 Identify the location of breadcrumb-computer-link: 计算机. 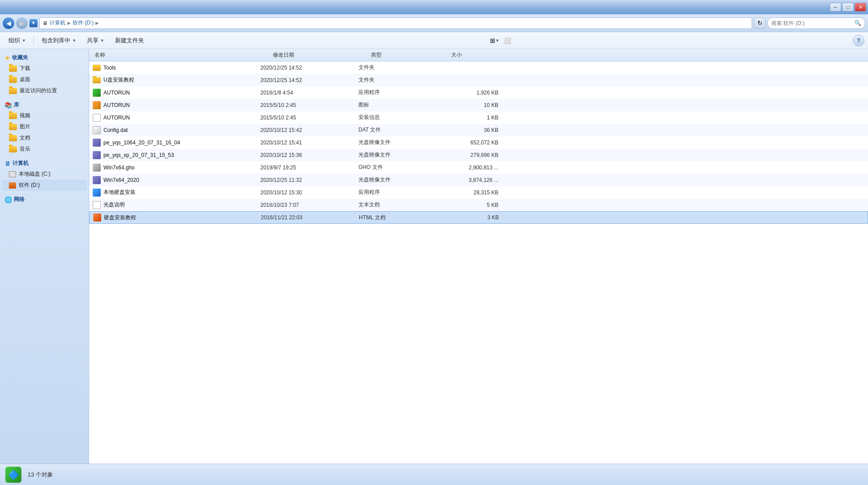
(58, 23).